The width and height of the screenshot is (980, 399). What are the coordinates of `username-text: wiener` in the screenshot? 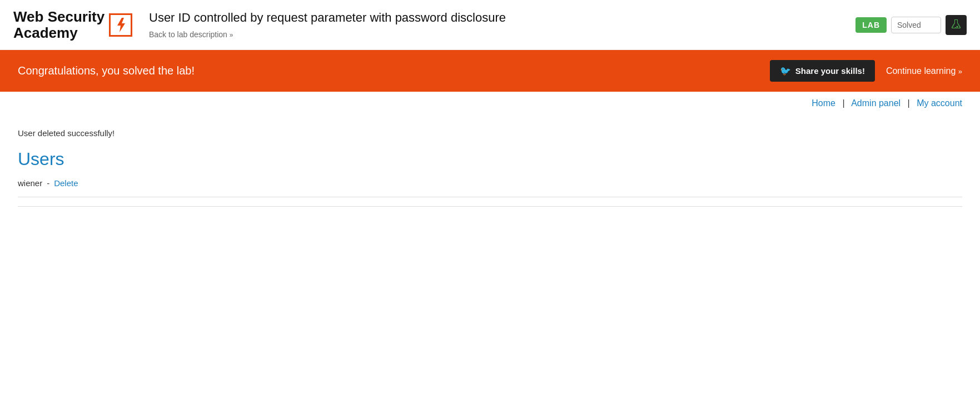 It's located at (30, 183).